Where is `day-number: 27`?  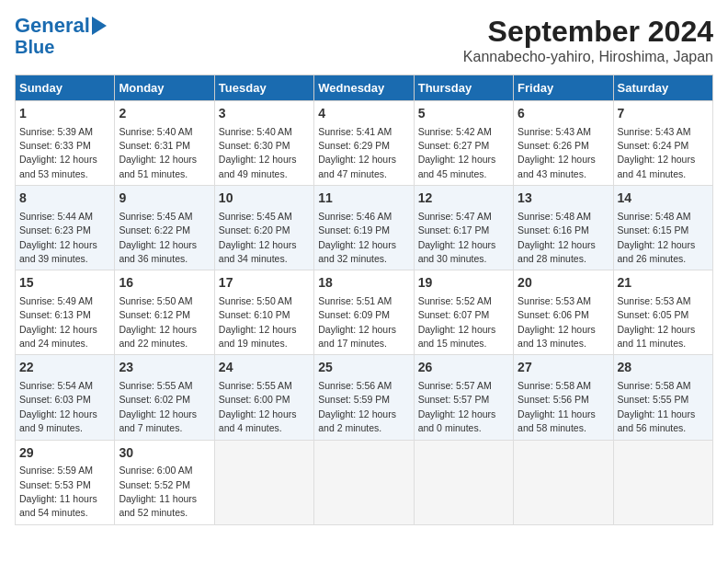
day-number: 27 is located at coordinates (563, 368).